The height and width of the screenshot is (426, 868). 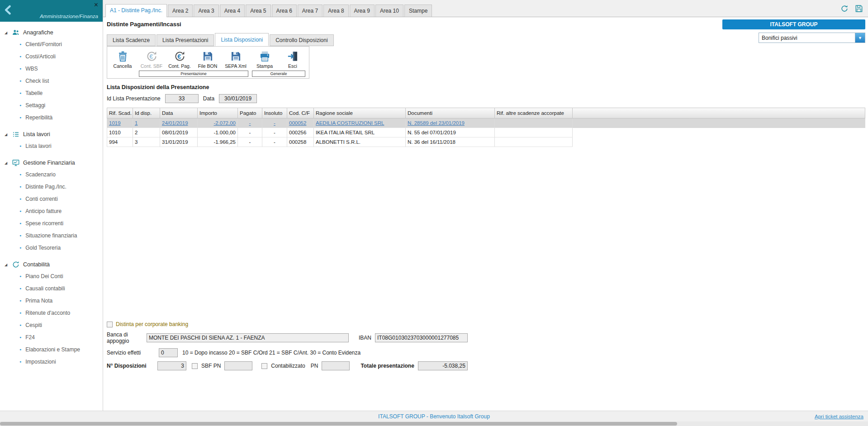 What do you see at coordinates (238, 99) in the screenshot?
I see `data-input` at bounding box center [238, 99].